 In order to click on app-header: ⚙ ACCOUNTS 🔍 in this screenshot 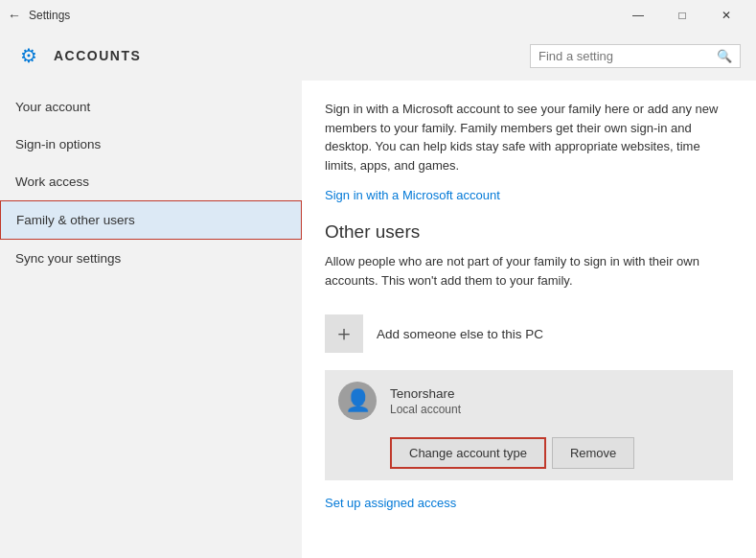, I will do `click(378, 56)`.